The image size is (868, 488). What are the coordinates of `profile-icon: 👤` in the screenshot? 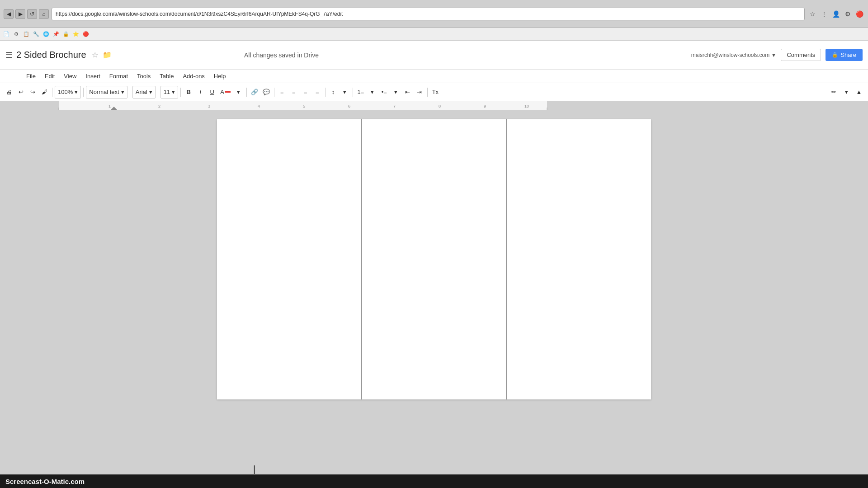 It's located at (836, 14).